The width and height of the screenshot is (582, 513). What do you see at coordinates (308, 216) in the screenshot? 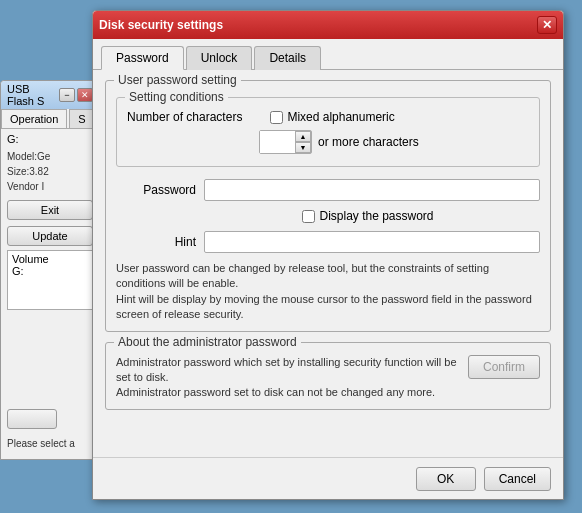
I see `display-password-checkbox` at bounding box center [308, 216].